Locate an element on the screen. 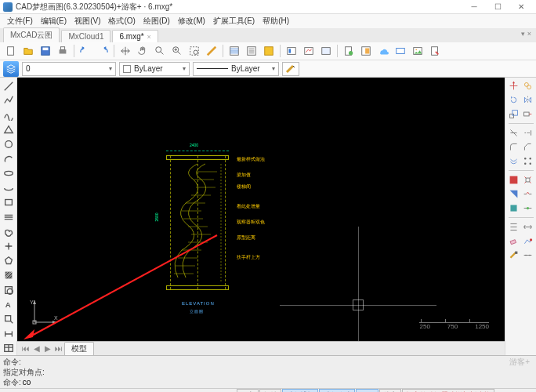 The height and width of the screenshot is (392, 536). divide-tool is located at coordinates (528, 256).